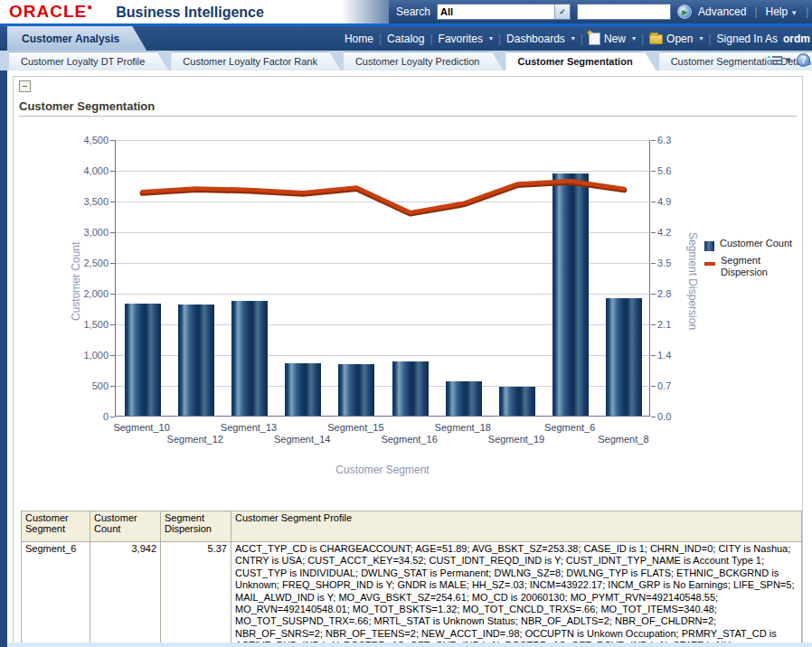 This screenshot has width=812, height=647. What do you see at coordinates (685, 12) in the screenshot?
I see `search-go-button: ▶` at bounding box center [685, 12].